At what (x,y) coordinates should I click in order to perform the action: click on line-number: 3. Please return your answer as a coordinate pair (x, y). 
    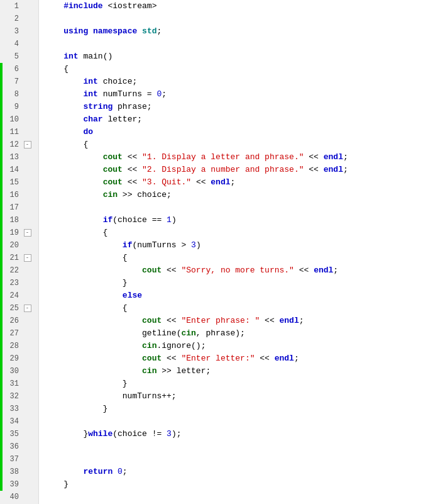
    Looking at the image, I should click on (13, 31).